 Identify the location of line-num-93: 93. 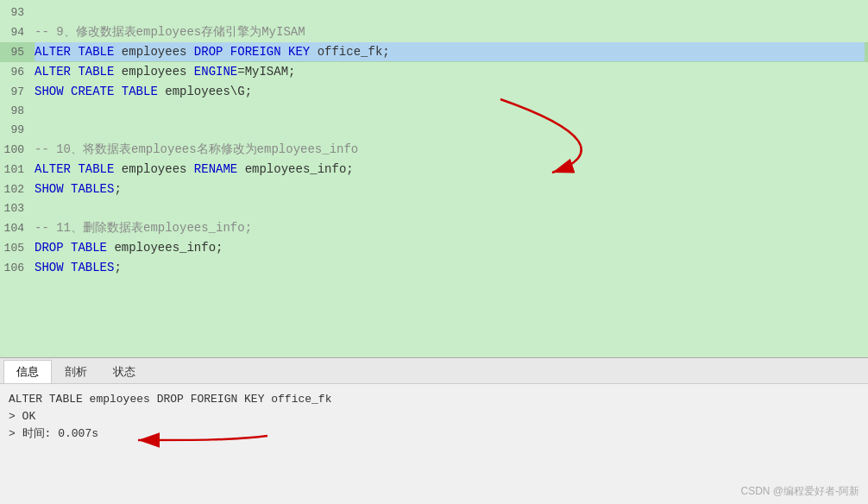
(19, 13).